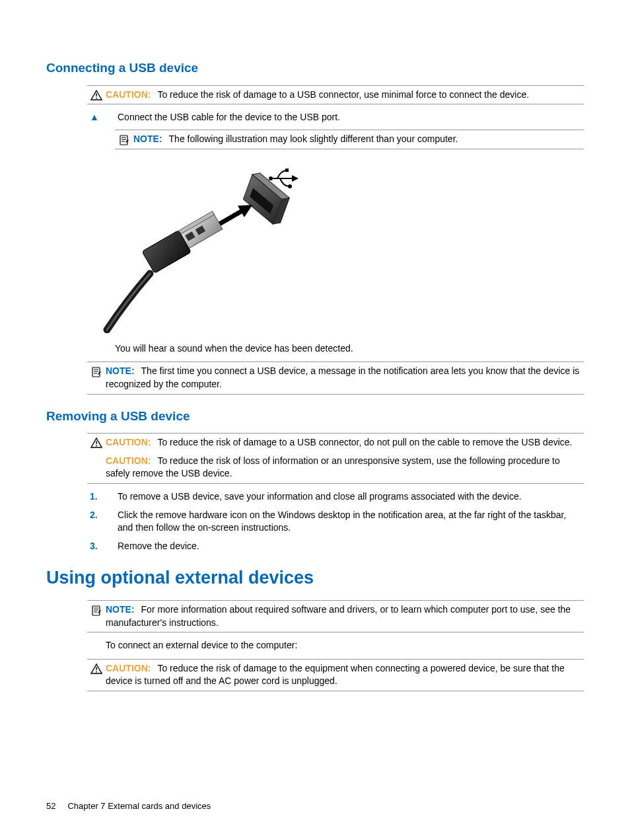  Describe the element at coordinates (314, 139) in the screenshot. I see `note-text: The following illustration may look slig…` at that location.